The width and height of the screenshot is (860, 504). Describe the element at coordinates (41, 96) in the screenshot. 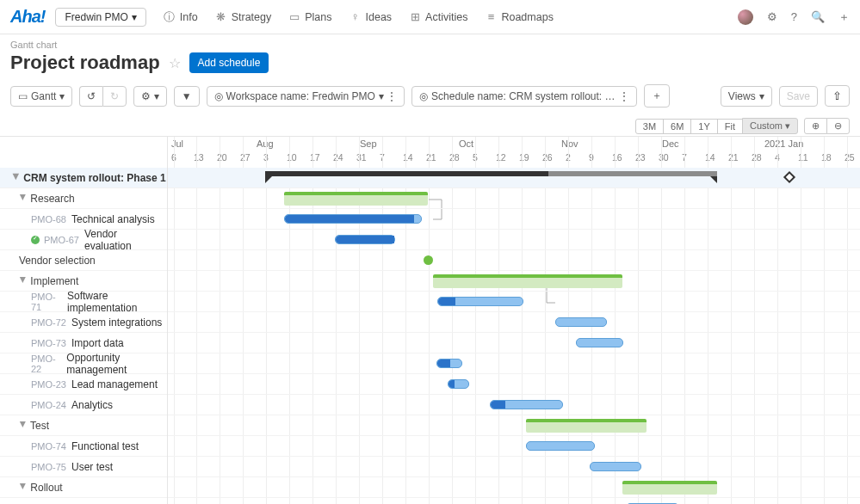

I see `gantt-dropdown: ▭ Gantt ▾` at that location.